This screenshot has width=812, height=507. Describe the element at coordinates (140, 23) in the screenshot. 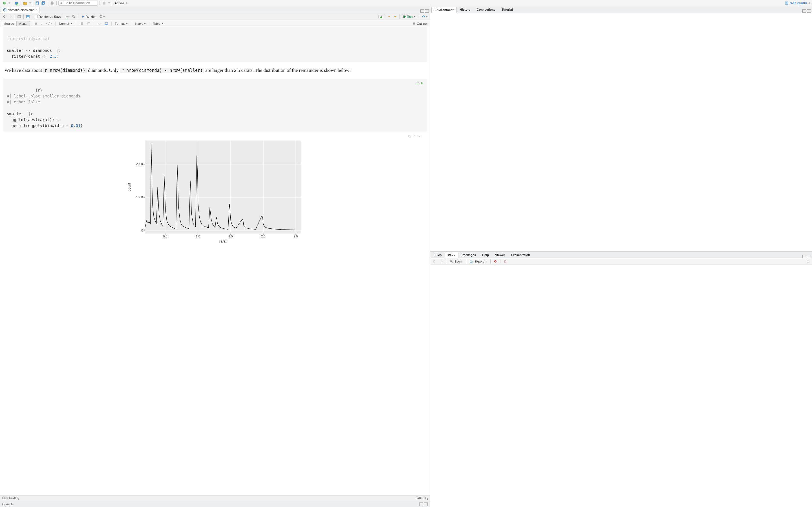

I see `insert-menu: Insert` at that location.